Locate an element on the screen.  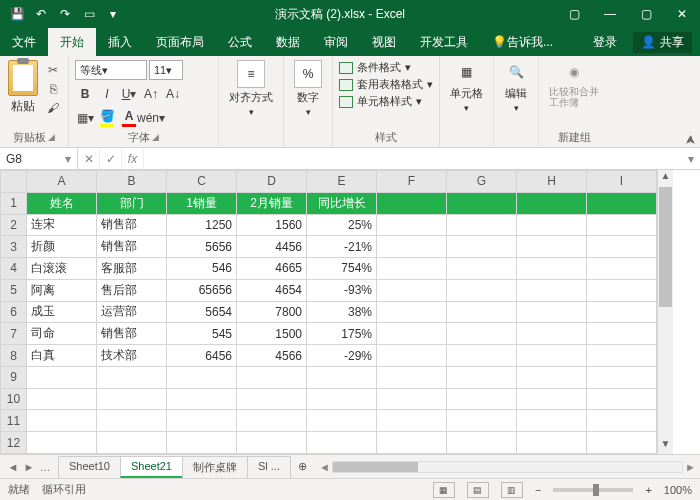
col-header-F: F is located at coordinates (412, 182).